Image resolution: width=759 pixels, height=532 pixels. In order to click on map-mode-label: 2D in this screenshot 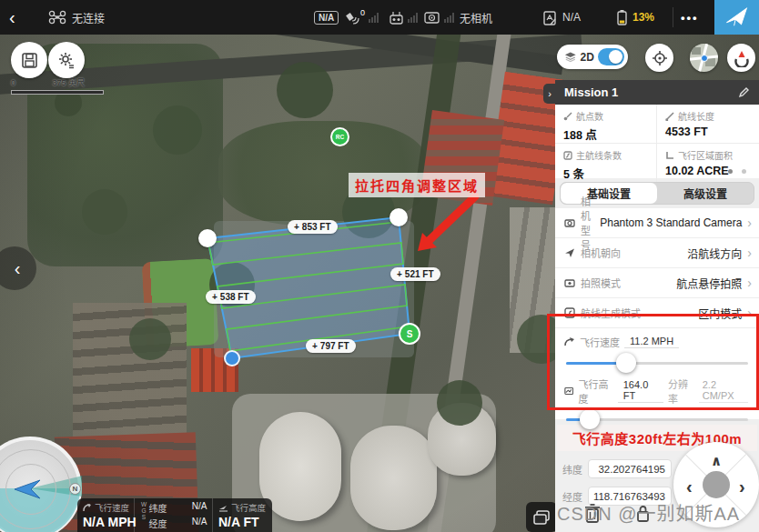, I will do `click(588, 57)`.